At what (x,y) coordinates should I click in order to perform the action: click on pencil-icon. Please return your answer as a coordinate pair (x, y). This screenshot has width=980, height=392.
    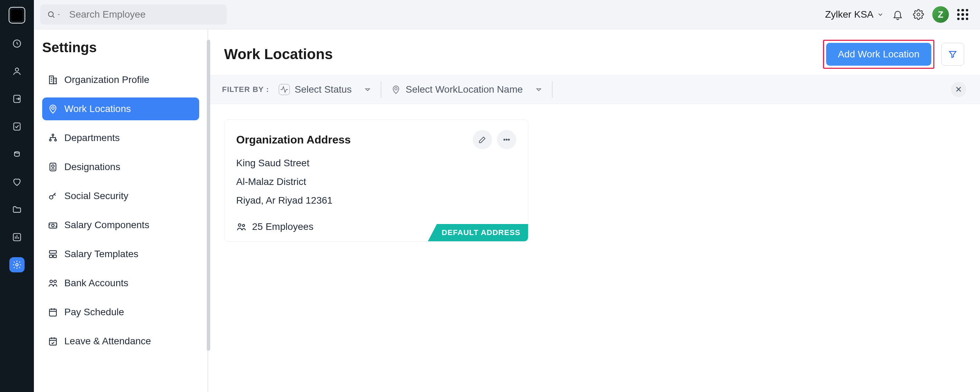
    Looking at the image, I should click on (482, 140).